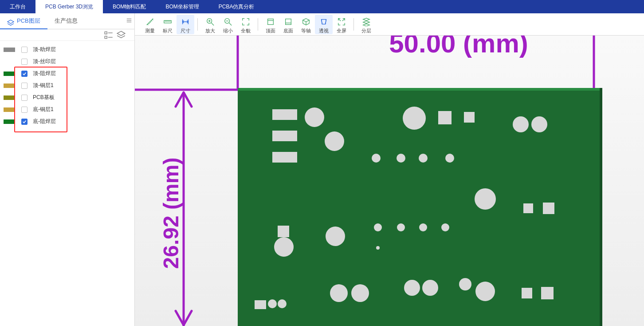  Describe the element at coordinates (43, 85) in the screenshot. I see `layer-label: 顶-铜层1` at that location.